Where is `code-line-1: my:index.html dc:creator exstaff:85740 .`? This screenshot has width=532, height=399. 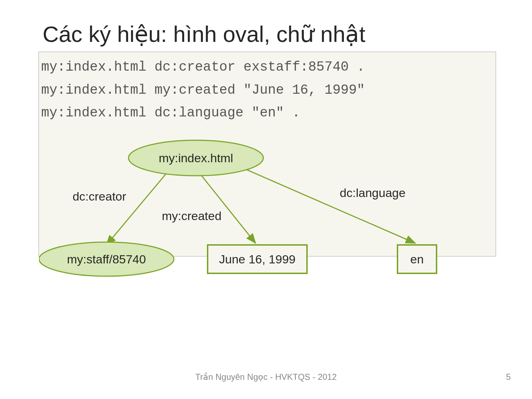
code-line-1: my:index.html dc:creator exstaff:85740 . is located at coordinates (267, 67).